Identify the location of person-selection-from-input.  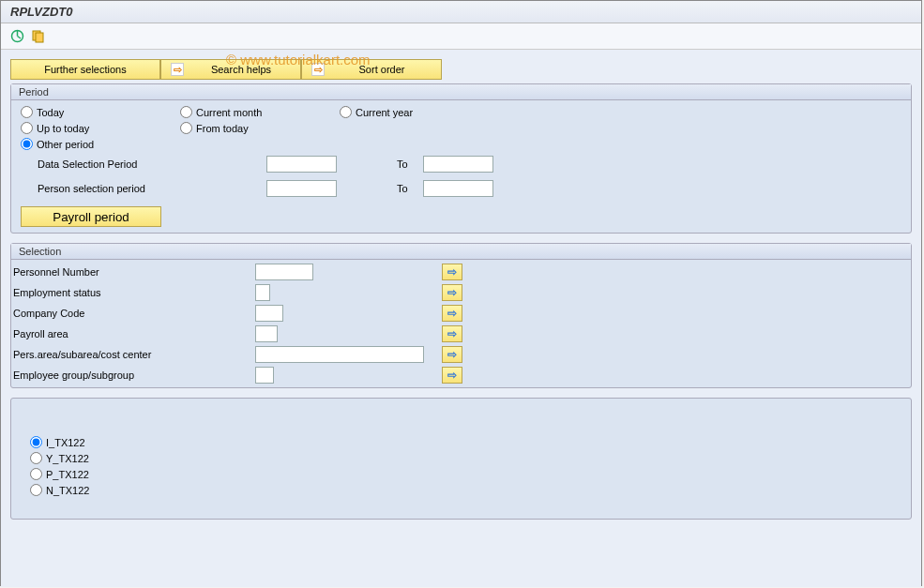
(302, 188).